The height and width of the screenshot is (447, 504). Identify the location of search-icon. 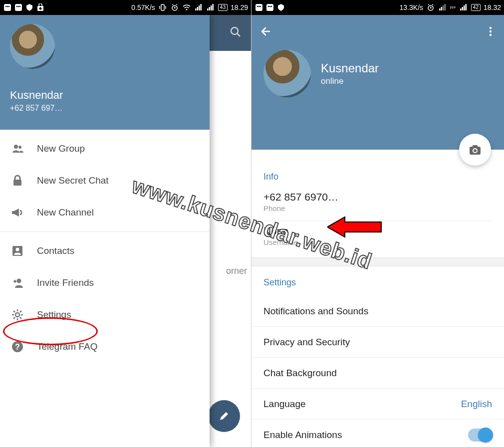
(236, 33).